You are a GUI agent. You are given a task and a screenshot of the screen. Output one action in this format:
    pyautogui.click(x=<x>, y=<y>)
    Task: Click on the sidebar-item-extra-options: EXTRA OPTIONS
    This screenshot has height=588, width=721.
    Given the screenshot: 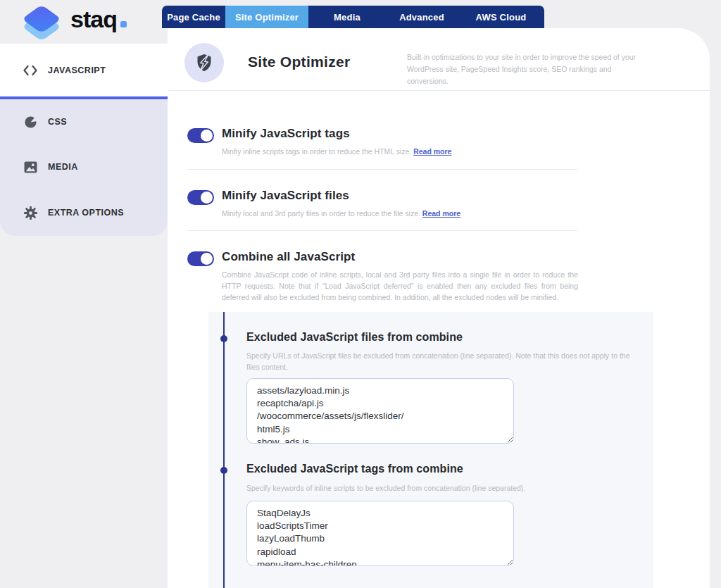 What is the action you would take?
    pyautogui.click(x=84, y=213)
    